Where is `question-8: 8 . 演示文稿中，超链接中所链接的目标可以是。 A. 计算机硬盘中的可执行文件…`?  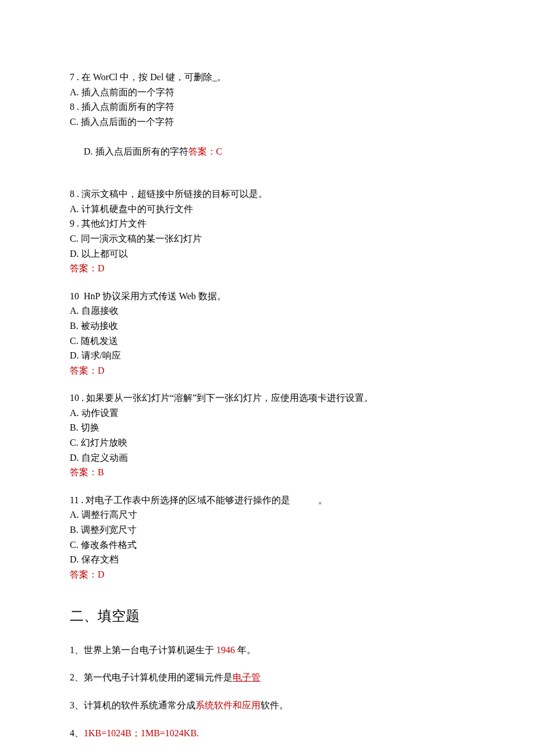
question-8: 8 . 演示文稿中，超链接中所链接的目标可以是。 A. 计算机硬盘中的可执行文件… is located at coordinates (268, 231).